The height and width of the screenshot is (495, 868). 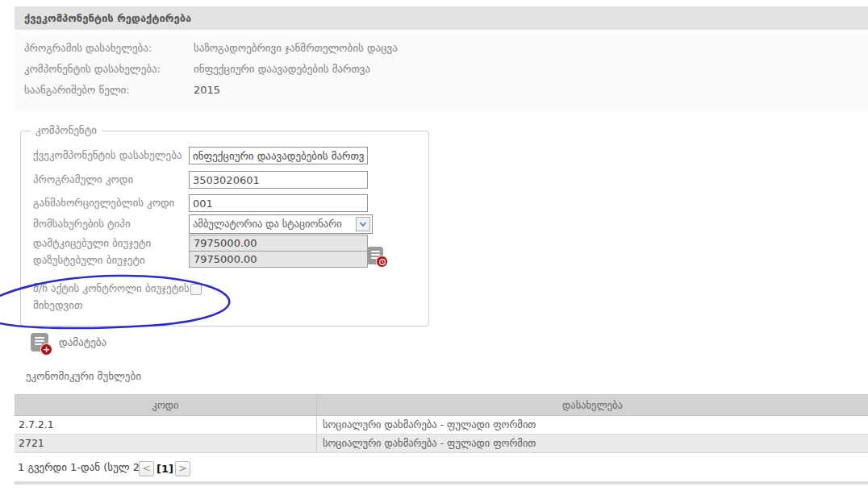 I want to click on info-row-program: პროგრამის დასახელება: საზოგადოებრივი ჯან…, so click(x=211, y=48).